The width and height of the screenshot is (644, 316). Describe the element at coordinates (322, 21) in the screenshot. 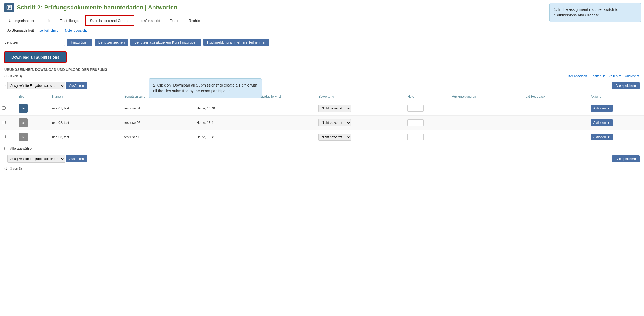

I see `nav-tabs: Übungseinheiten Info Einstellungen Submi…` at that location.